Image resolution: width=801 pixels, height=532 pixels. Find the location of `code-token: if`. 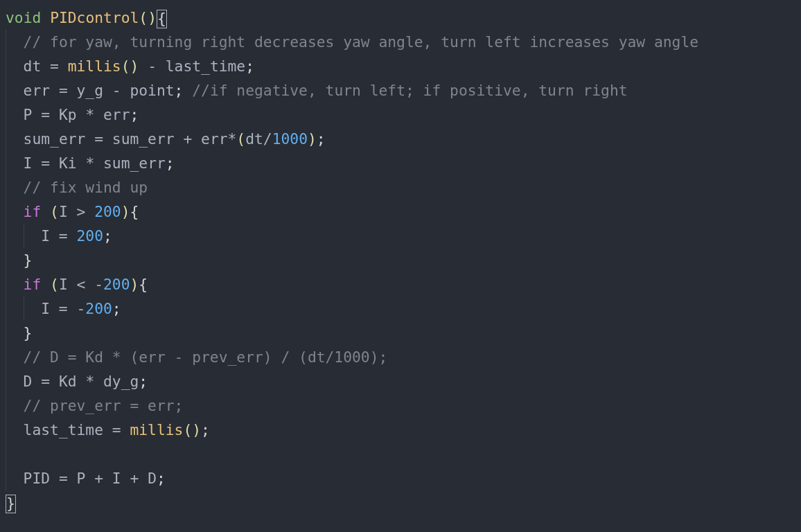

code-token: if is located at coordinates (33, 284).